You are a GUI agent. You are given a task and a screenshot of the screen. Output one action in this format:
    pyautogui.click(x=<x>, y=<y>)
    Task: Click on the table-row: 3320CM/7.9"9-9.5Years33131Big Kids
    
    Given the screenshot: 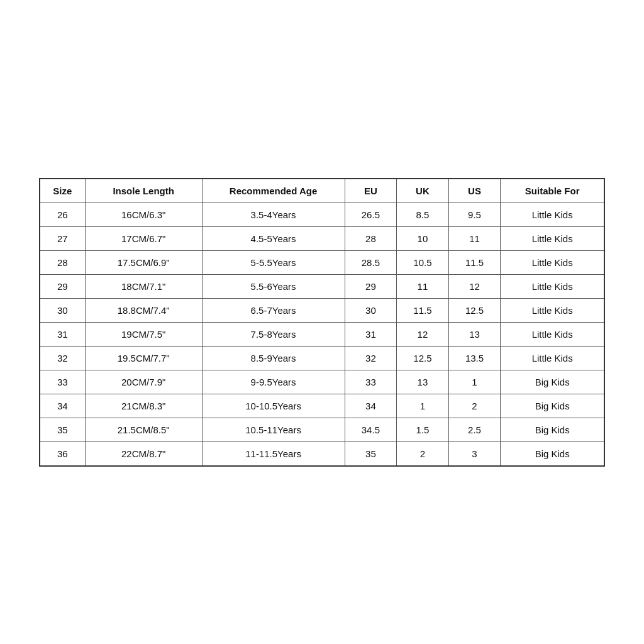 What is the action you would take?
    pyautogui.click(x=322, y=382)
    